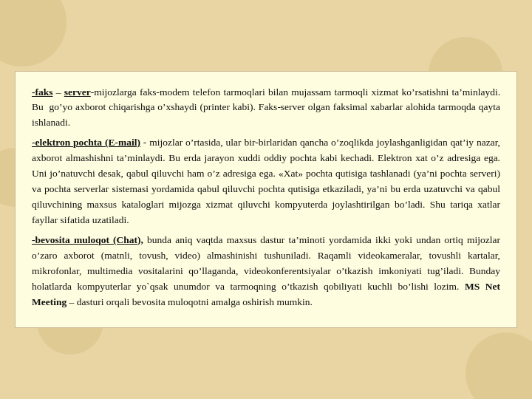 Image resolution: width=532 pixels, height=399 pixels. What do you see at coordinates (59, 92) in the screenshot?
I see `faks-connector: –` at bounding box center [59, 92].